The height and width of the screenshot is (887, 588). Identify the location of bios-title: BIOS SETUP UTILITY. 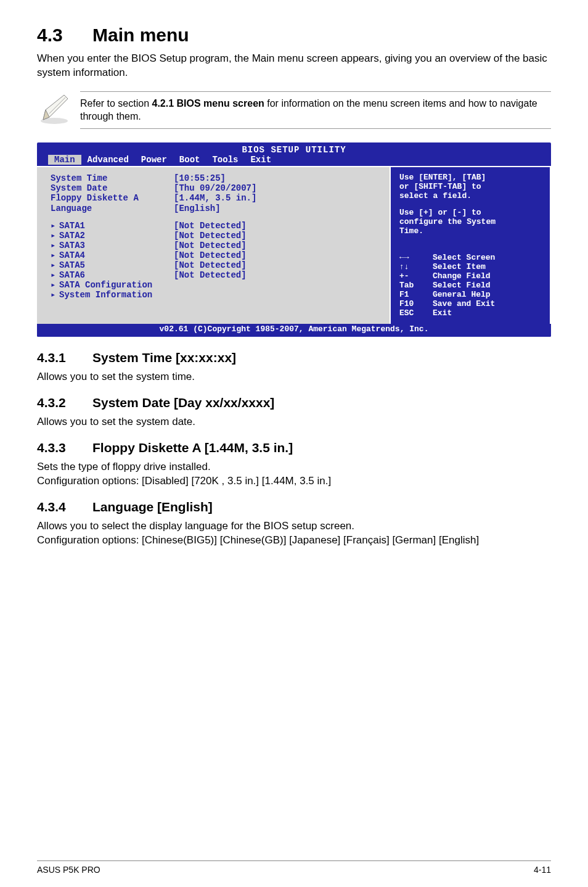
(294, 149).